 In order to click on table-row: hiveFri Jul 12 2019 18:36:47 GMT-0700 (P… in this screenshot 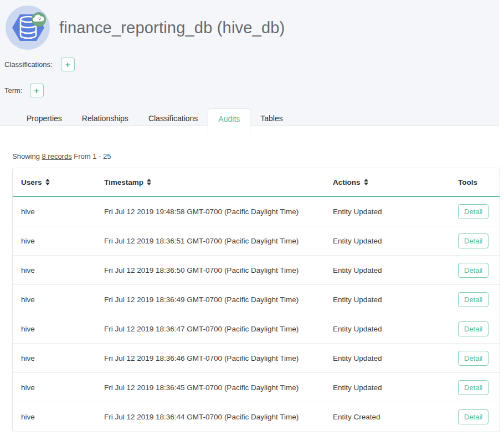, I will do `click(256, 329)`.